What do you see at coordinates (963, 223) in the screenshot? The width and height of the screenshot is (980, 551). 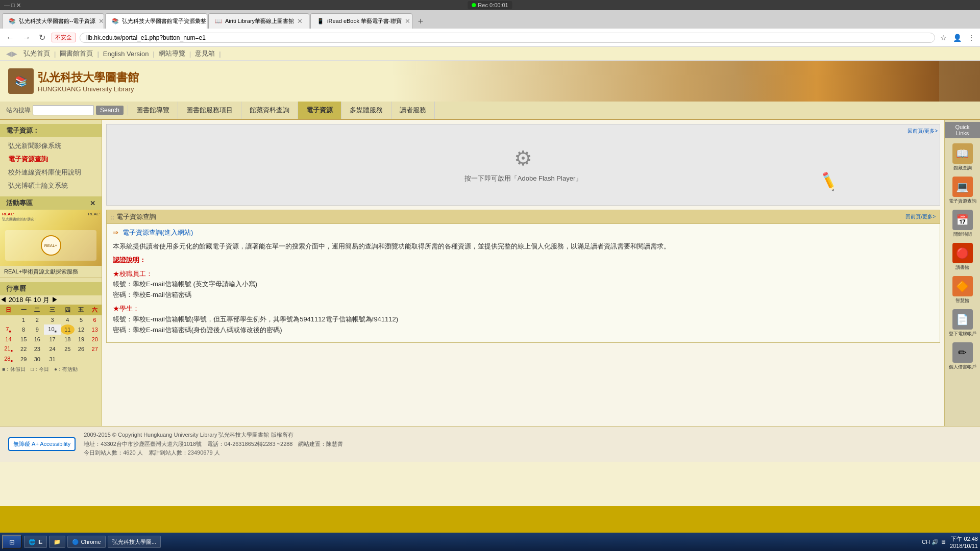 I see `quick-link-hours: 📅 開館時間` at bounding box center [963, 223].